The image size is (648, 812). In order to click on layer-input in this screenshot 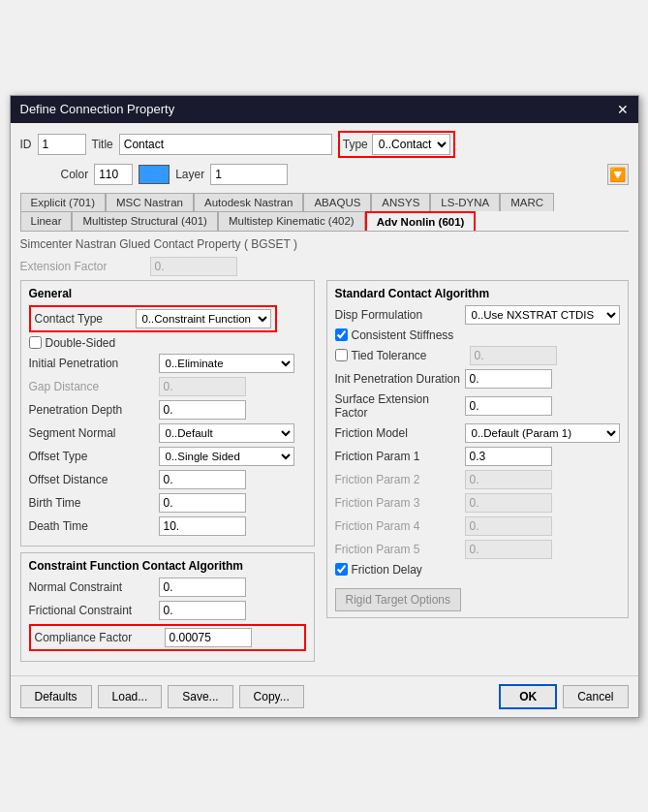, I will do `click(249, 174)`.